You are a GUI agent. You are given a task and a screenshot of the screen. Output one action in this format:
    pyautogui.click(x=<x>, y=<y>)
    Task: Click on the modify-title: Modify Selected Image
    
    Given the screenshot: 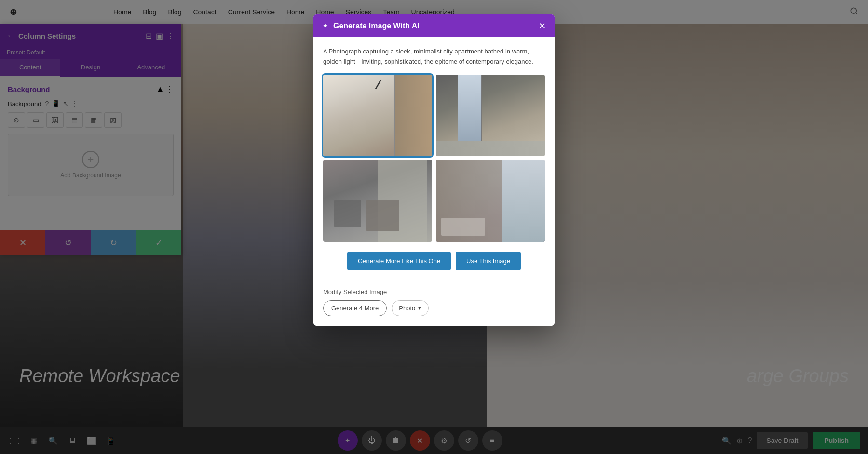 What is the action you would take?
    pyautogui.click(x=434, y=292)
    